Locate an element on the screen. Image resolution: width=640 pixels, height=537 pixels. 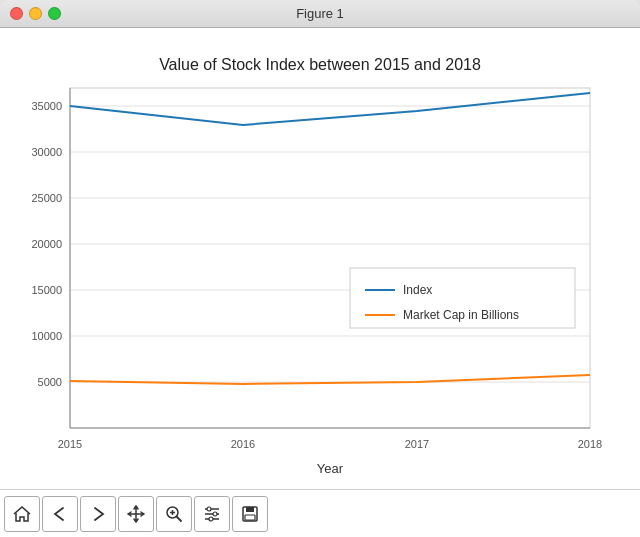
svg-text: 2016 is located at coordinates (243, 444).